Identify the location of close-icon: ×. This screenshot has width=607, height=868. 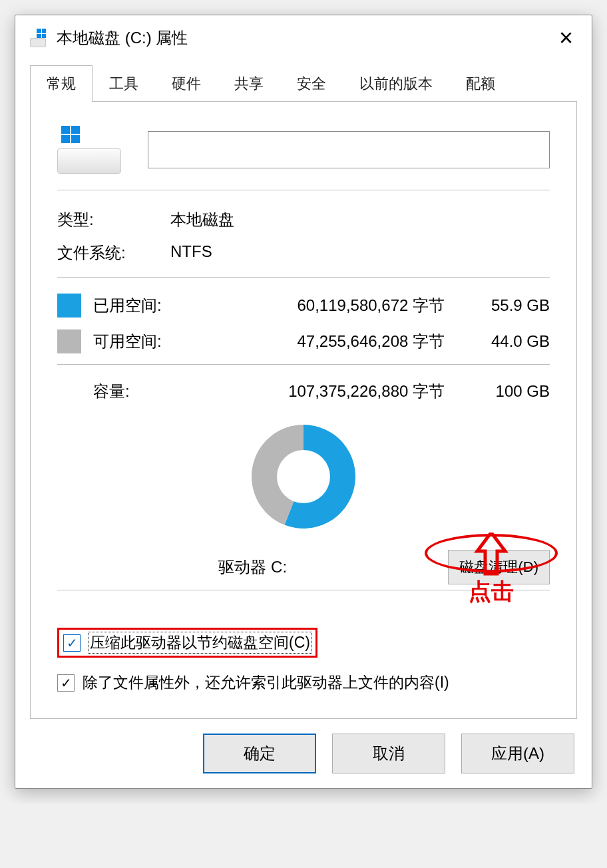
(566, 38).